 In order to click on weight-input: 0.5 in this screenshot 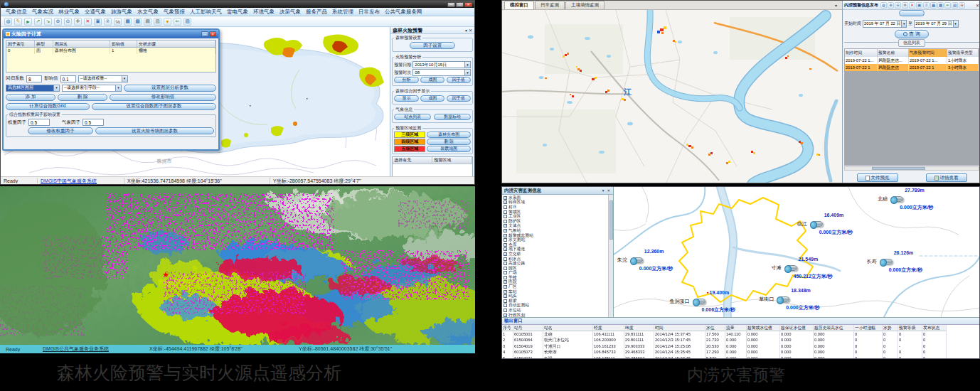, I will do `click(39, 122)`.